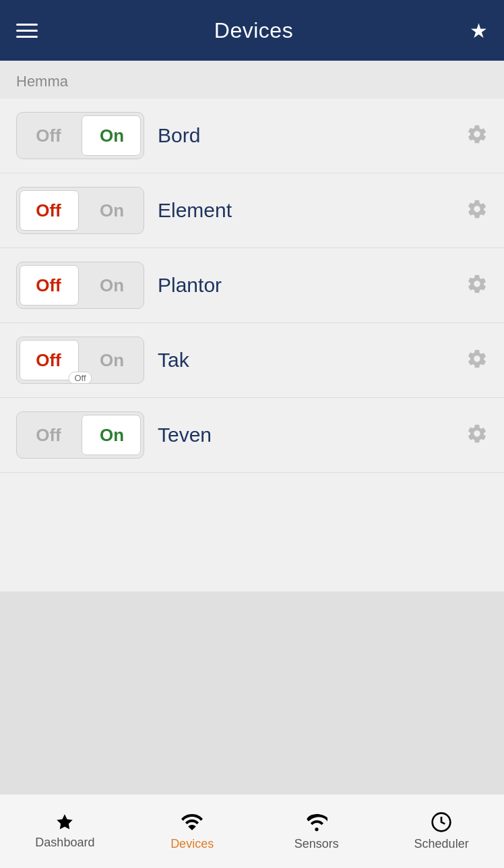 The width and height of the screenshot is (504, 868). Describe the element at coordinates (65, 831) in the screenshot. I see `nav-item-dashboard: Dashboard` at that location.